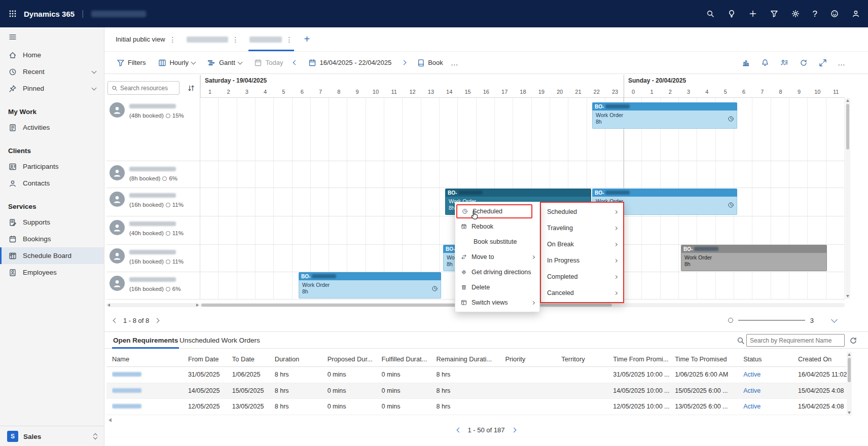  I want to click on date-range-picker: 16/04/2025 - 22/04/2025, so click(350, 63).